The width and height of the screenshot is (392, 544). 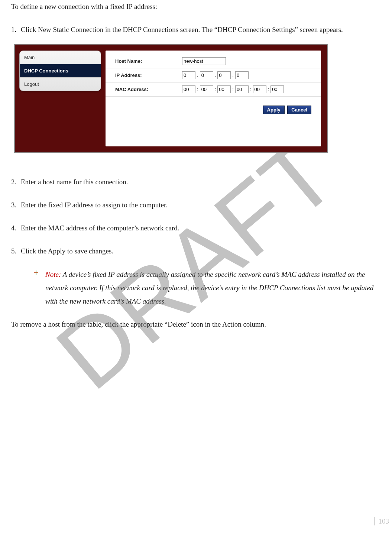 What do you see at coordinates (382, 521) in the screenshot?
I see `page-number: 103` at bounding box center [382, 521].